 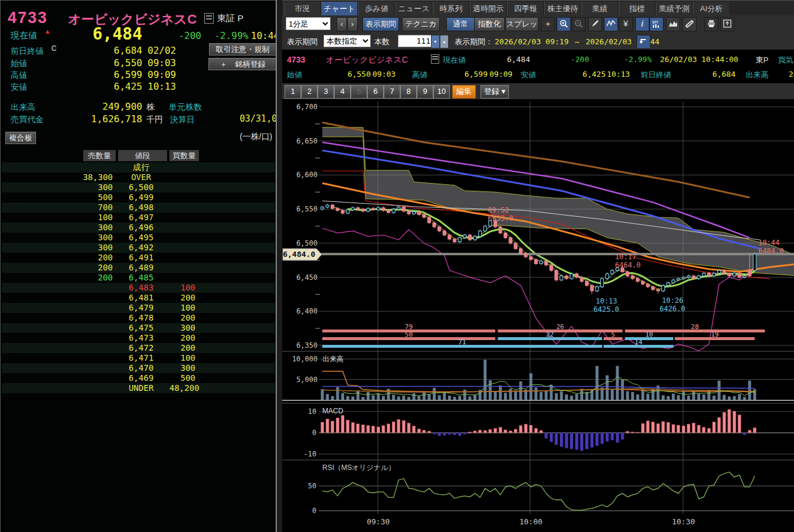 I want to click on svg-text: 6533.0, so click(x=501, y=218).